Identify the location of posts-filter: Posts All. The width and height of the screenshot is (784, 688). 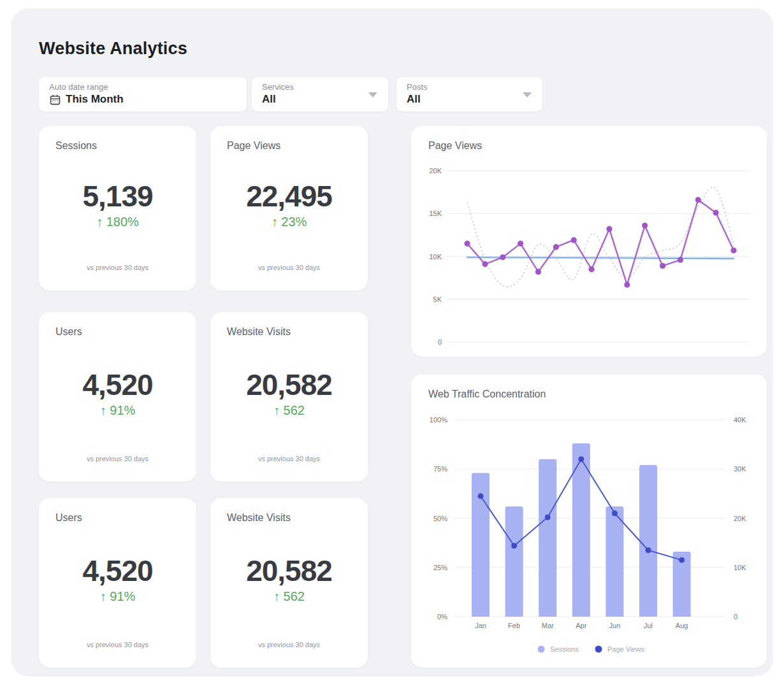
(469, 94).